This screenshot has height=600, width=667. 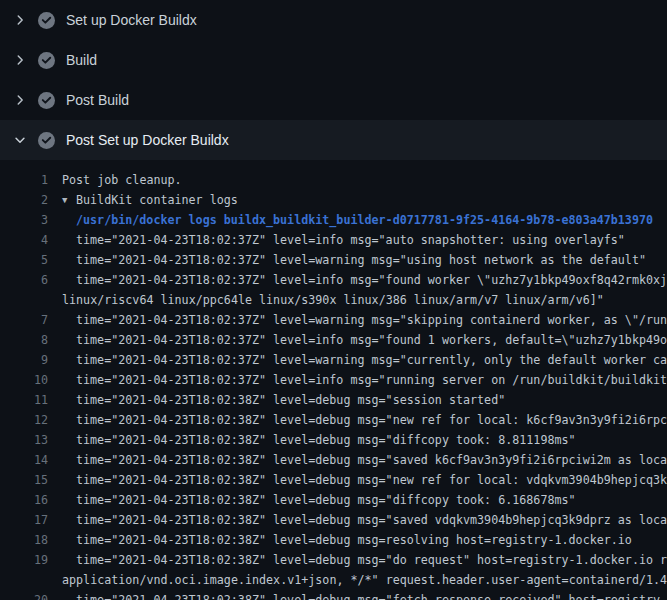 What do you see at coordinates (334, 180) in the screenshot?
I see `log-line: 1 Post job cleanup.` at bounding box center [334, 180].